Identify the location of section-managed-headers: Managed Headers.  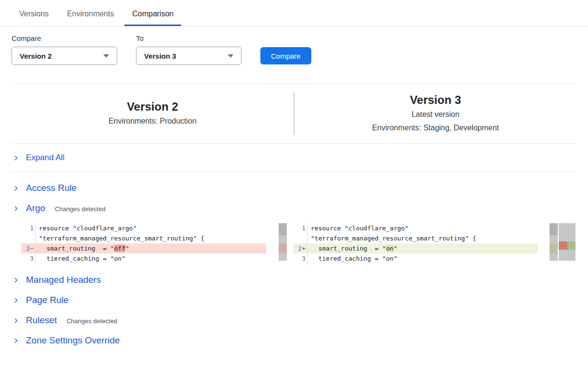
(294, 280).